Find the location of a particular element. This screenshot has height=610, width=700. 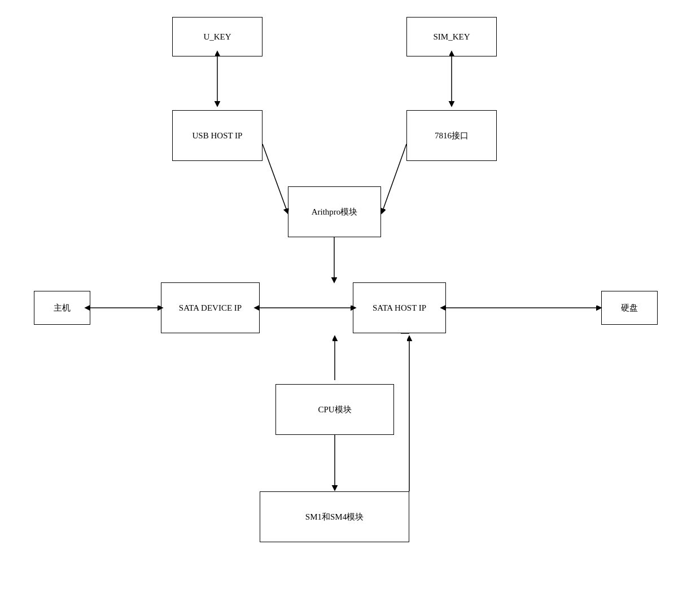

yingpan-box: 硬盘 is located at coordinates (629, 308).